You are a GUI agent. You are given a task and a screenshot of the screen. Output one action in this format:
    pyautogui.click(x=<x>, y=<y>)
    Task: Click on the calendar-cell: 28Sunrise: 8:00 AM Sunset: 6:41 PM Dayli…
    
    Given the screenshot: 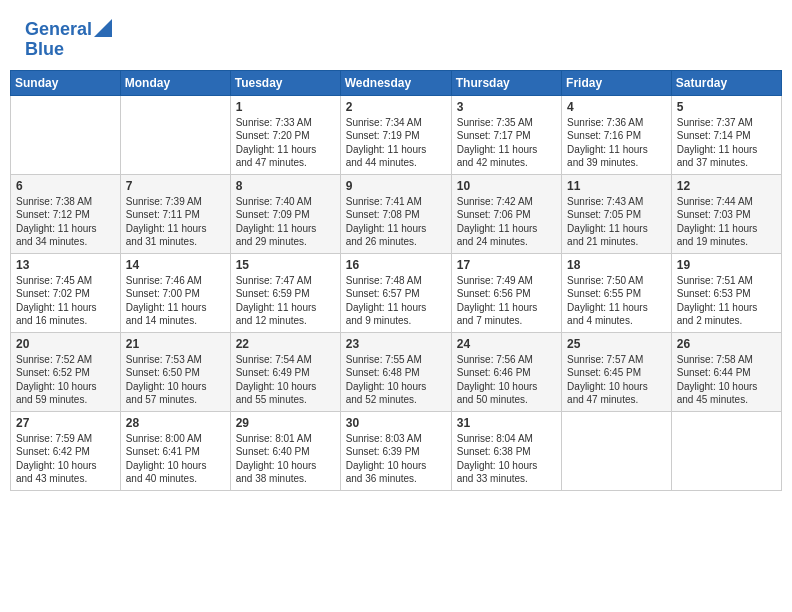 What is the action you would take?
    pyautogui.click(x=175, y=450)
    